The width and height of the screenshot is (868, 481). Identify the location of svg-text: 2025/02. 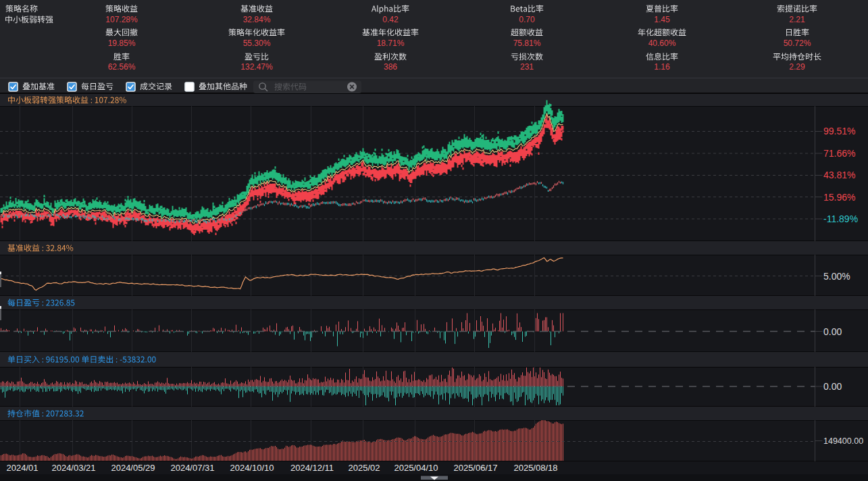
(365, 467).